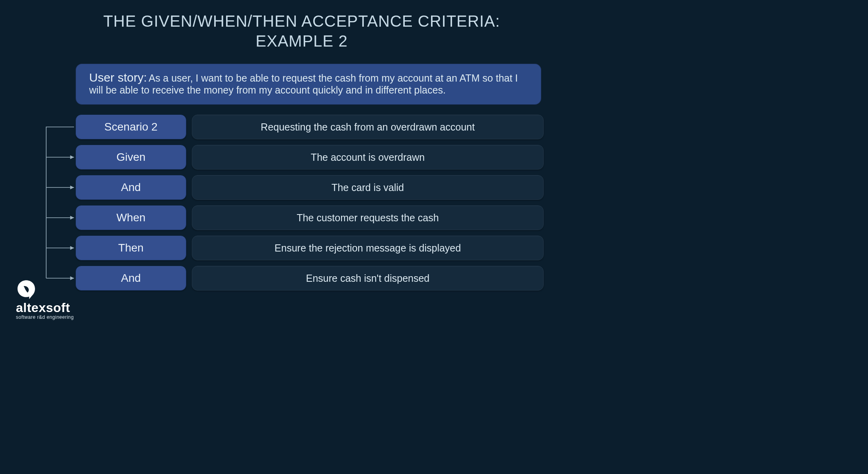  What do you see at coordinates (302, 31) in the screenshot?
I see `slide-title: THE GIVEN/WHEN/THEN ACCEPTANCE CRITERIA:…` at bounding box center [302, 31].